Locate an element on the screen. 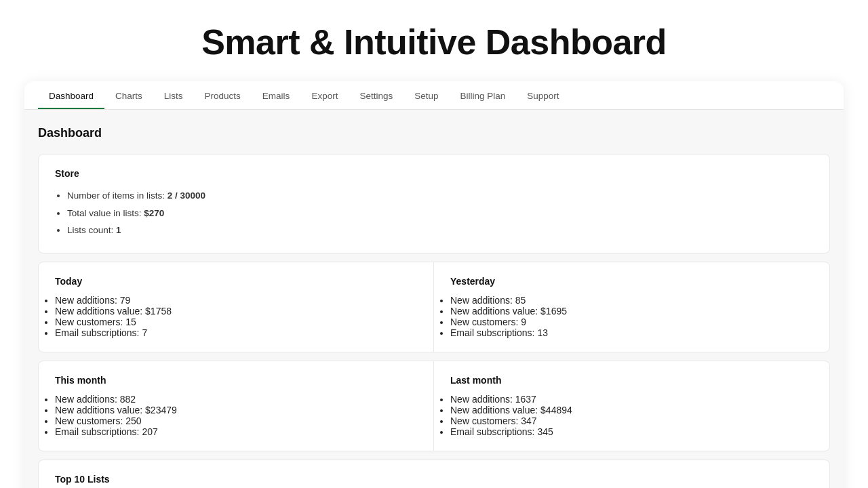 The image size is (868, 488). today-list: New additions: 79 New additions value: $… is located at coordinates (236, 317).